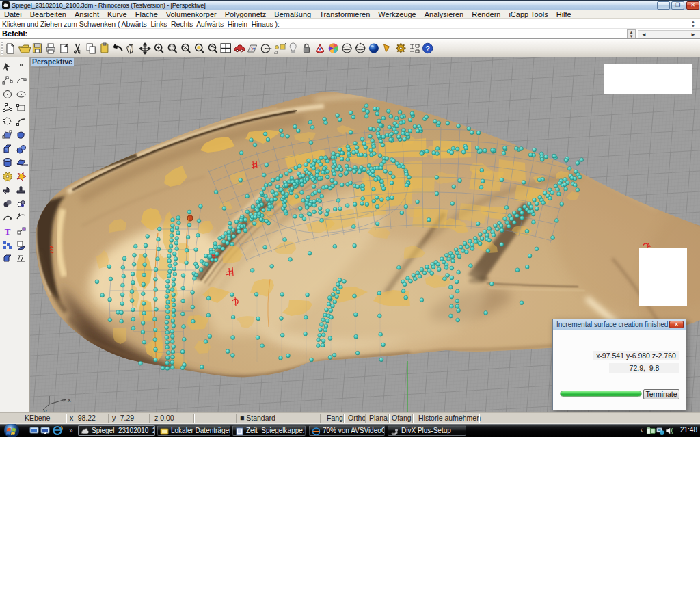  Describe the element at coordinates (8, 231) in the screenshot. I see `svg-text: T` at that location.